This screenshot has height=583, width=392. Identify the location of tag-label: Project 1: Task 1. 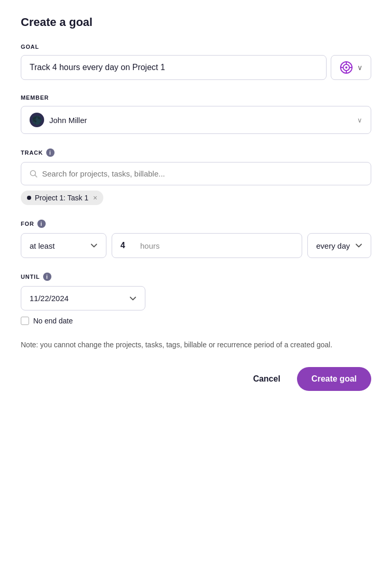
(61, 198).